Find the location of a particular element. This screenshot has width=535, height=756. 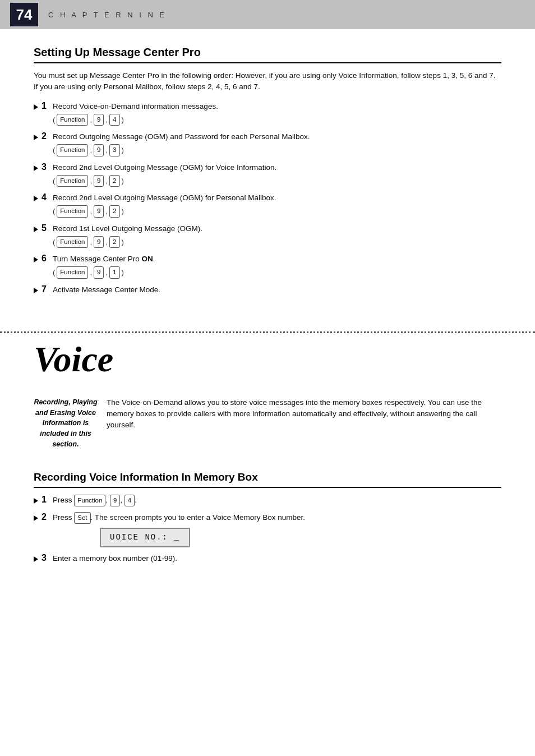

recording-steps-list: 1 Press Function, 9, 4. 2 Press Set. The… is located at coordinates (268, 529).